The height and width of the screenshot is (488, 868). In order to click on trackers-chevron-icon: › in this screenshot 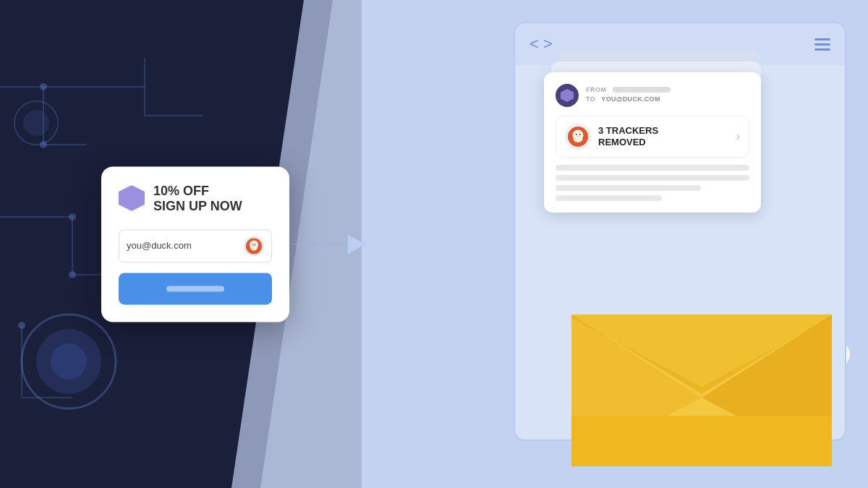, I will do `click(738, 137)`.